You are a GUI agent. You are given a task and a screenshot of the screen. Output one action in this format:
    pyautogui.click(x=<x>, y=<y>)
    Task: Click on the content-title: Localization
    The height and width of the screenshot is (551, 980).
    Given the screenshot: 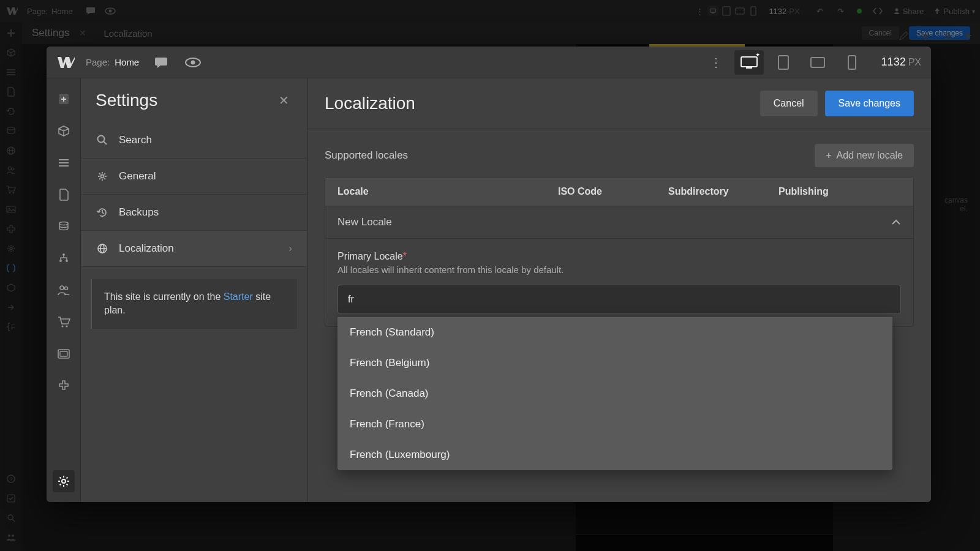 What is the action you would take?
    pyautogui.click(x=370, y=103)
    